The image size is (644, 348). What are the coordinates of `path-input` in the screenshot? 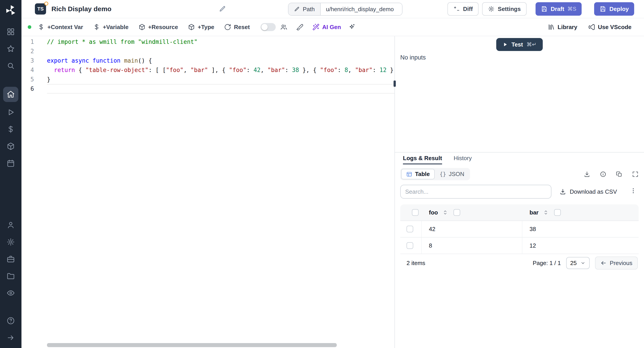 It's located at (362, 9).